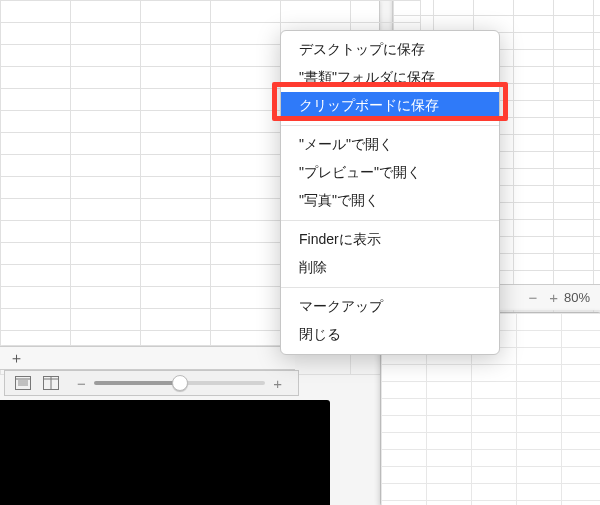 Image resolution: width=600 pixels, height=505 pixels. Describe the element at coordinates (554, 298) in the screenshot. I see `zoom-in-button: +` at that location.